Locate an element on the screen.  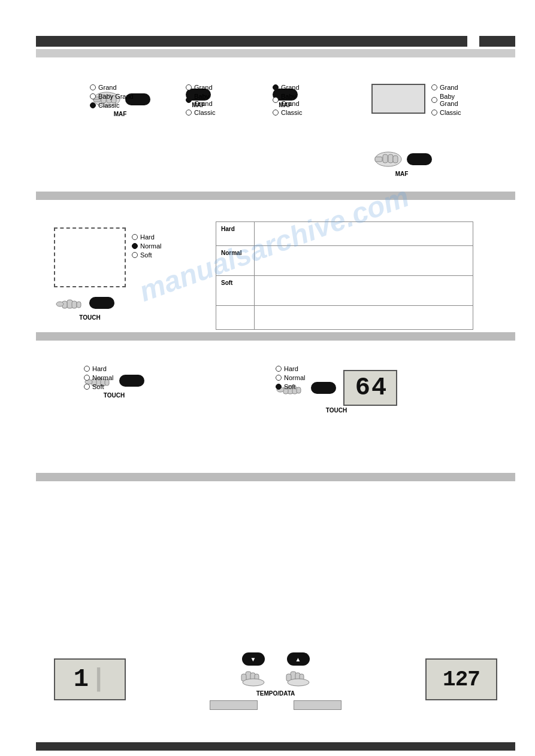
bottom-left-digit: 1 is located at coordinates (81, 679).